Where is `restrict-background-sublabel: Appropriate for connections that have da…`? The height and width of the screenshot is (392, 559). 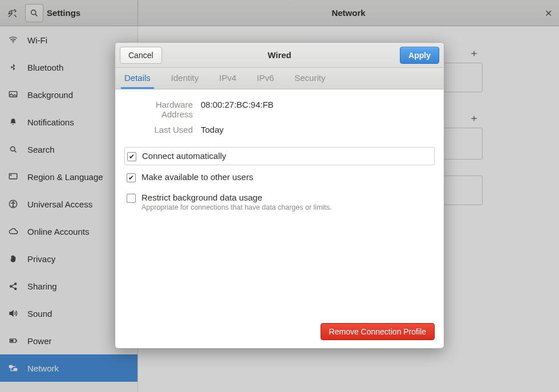
restrict-background-sublabel: Appropriate for connections that have da… is located at coordinates (237, 207).